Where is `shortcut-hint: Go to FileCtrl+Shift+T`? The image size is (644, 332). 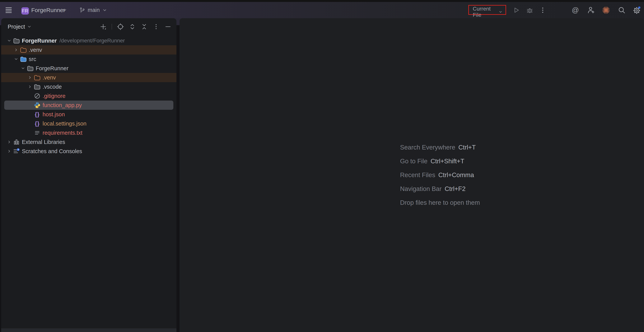 shortcut-hint: Go to FileCtrl+Shift+T is located at coordinates (440, 161).